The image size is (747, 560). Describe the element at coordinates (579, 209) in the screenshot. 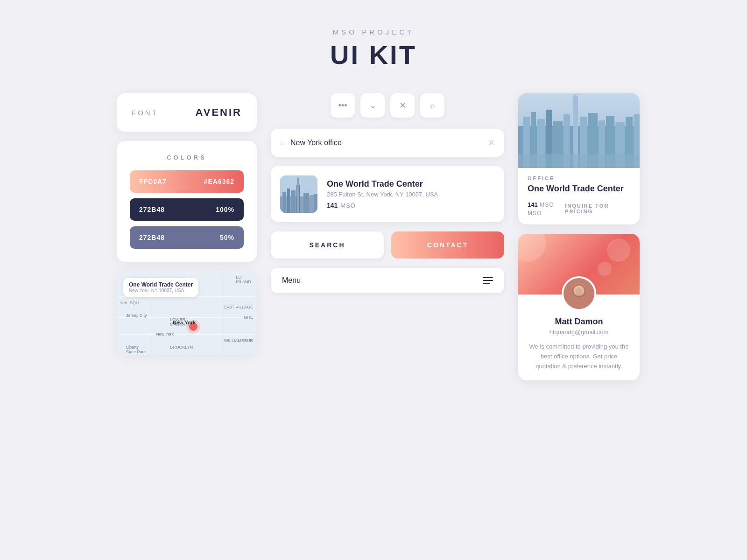

I see `office-meta-row: 141 MSO MSO INQUIRE FOR PRICING` at that location.